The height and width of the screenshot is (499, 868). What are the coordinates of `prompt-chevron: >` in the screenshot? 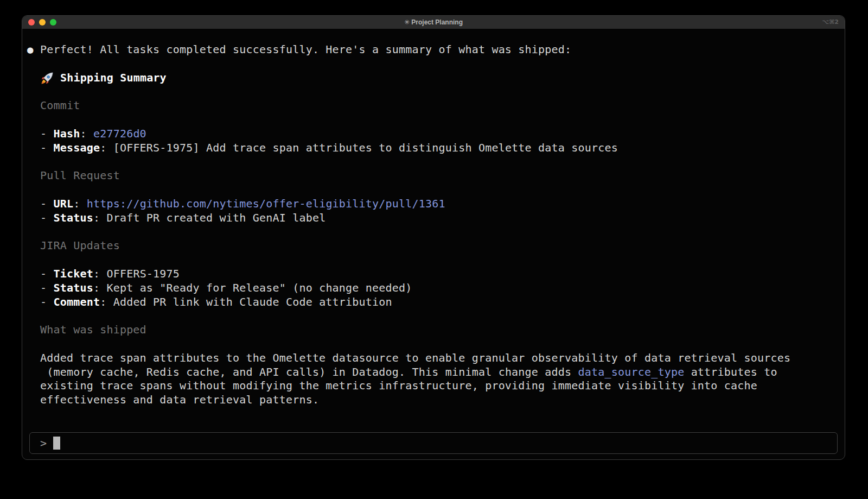 It's located at (43, 443).